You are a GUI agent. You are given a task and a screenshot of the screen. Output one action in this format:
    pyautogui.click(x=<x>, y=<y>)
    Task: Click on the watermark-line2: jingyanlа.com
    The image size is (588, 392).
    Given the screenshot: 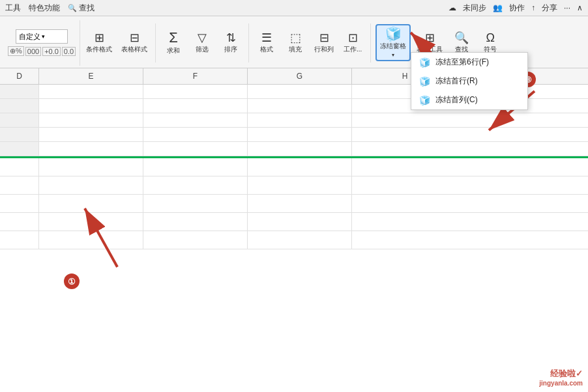 What is the action you would take?
    pyautogui.click(x=561, y=383)
    